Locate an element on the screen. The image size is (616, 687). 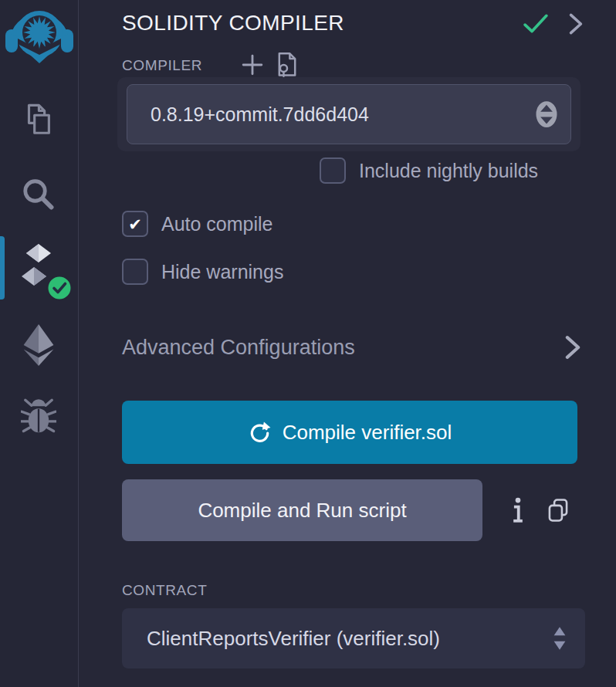
auto-compile-checkbox: ✔ is located at coordinates (135, 224).